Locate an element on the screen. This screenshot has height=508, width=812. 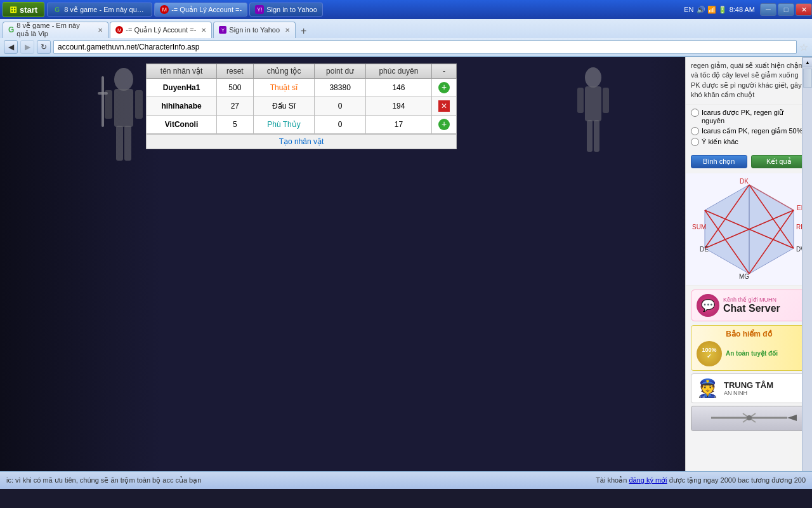
chat-server-banner: 💬 Kênh thế giới MUHN Chat Server is located at coordinates (749, 305).